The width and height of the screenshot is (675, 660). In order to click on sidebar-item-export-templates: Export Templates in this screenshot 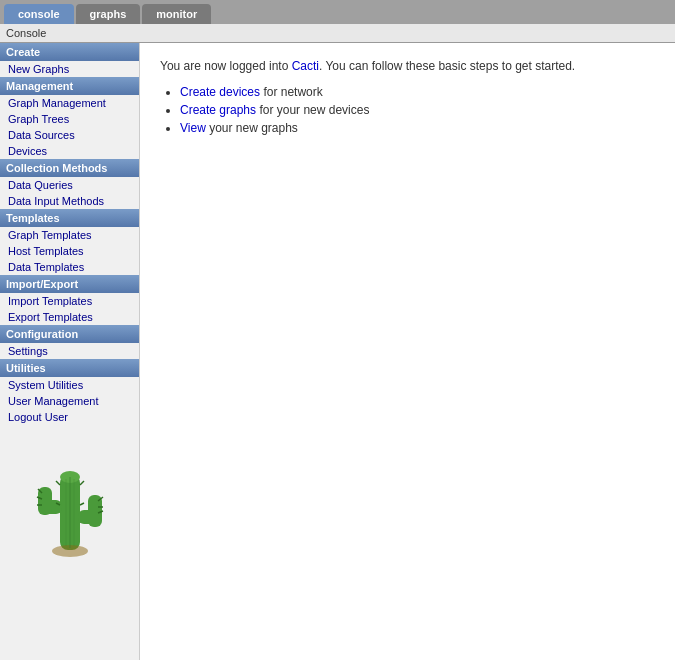, I will do `click(70, 317)`.